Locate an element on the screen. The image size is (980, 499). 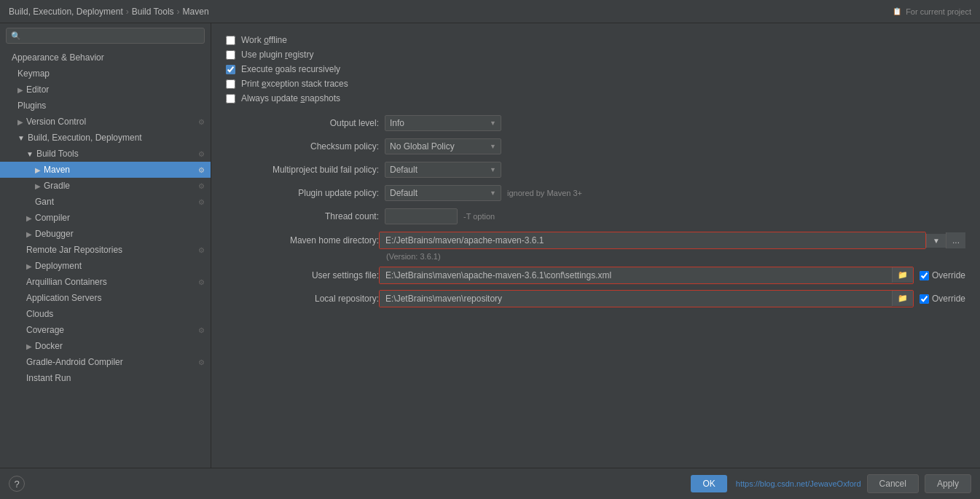
header-right: 📋 For current project is located at coordinates (932, 12).